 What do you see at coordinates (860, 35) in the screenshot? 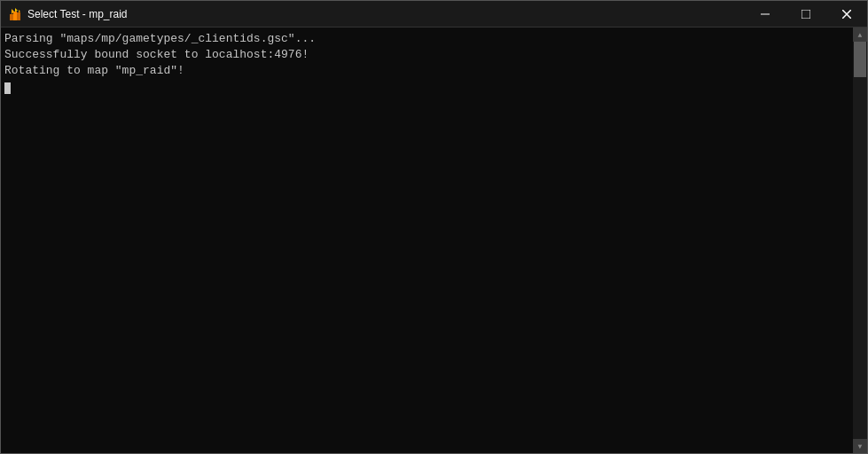
I see `scrollbar-up-arrow: ▲` at bounding box center [860, 35].